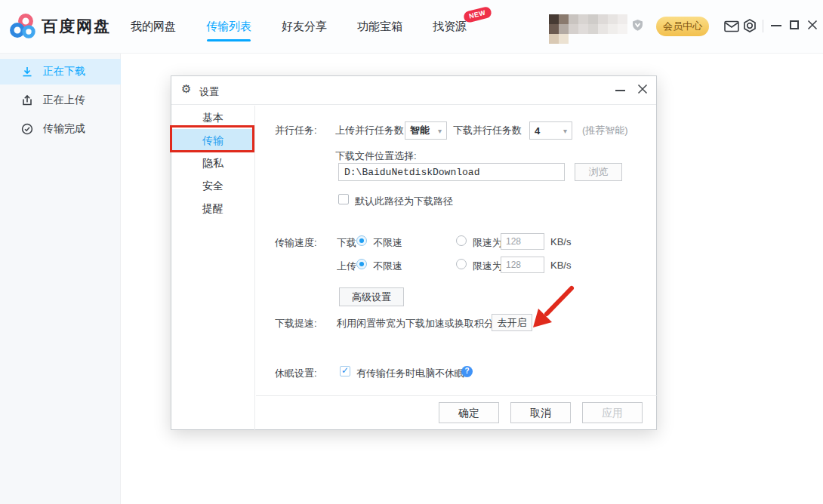 The height and width of the screenshot is (504, 823). I want to click on sidebar-item-uploading: 正在上传, so click(60, 100).